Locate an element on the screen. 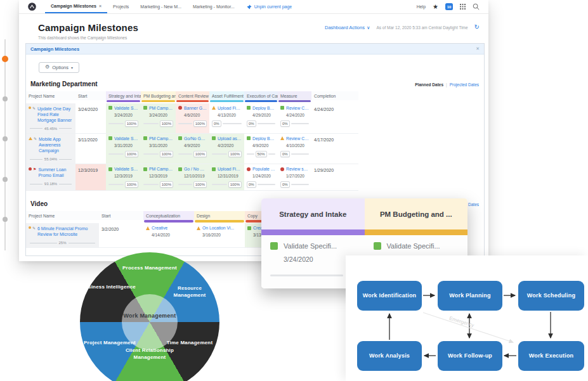  tab-marketing-monitor: Marketing - Monitor... is located at coordinates (214, 6).